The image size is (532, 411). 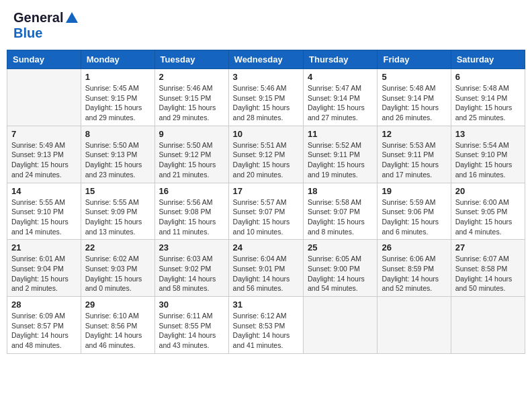 I want to click on calendar-week-2: 7Sunrise: 5:49 AM Sunset: 9:13 PM Daylig…, so click(x=266, y=154).